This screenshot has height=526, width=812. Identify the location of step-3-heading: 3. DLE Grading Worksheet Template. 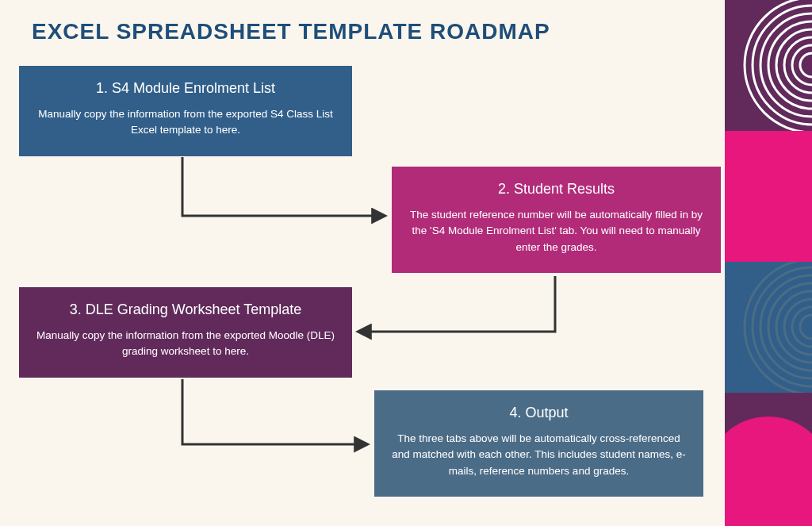
(186, 309).